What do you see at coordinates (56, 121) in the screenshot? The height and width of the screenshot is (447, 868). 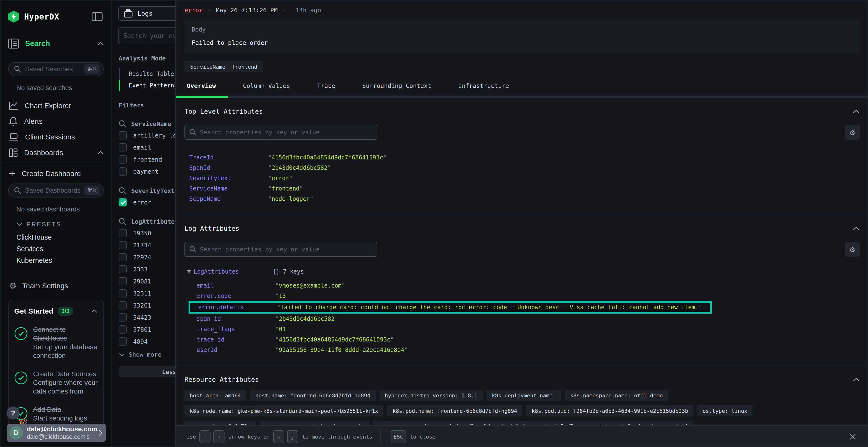 I see `sidebar-item-alerts: Alerts` at bounding box center [56, 121].